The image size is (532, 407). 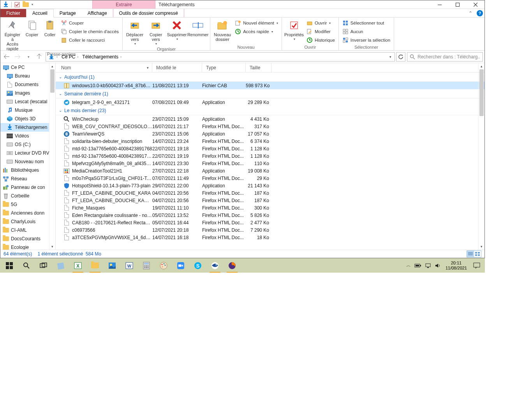 What do you see at coordinates (97, 13) in the screenshot?
I see `tab-view: Affichage` at bounding box center [97, 13].